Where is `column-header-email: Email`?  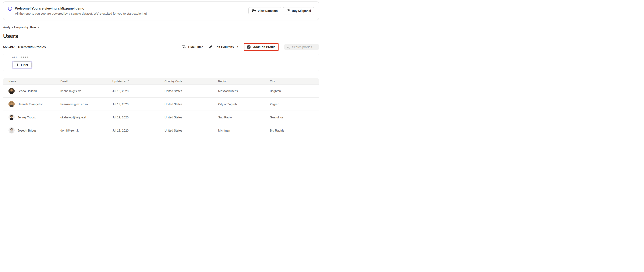 column-header-email: Email is located at coordinates (86, 81).